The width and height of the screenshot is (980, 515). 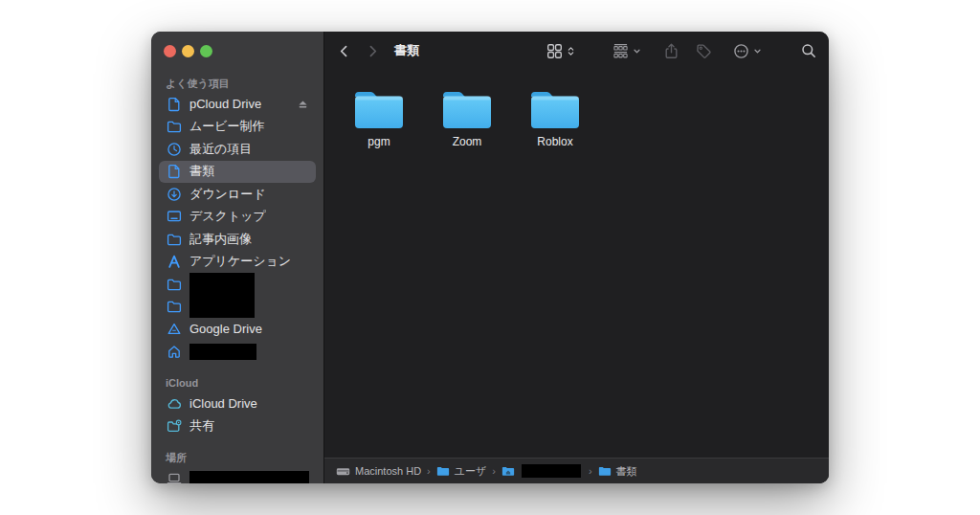 I want to click on sidebar-item-location-redacted, so click(x=237, y=475).